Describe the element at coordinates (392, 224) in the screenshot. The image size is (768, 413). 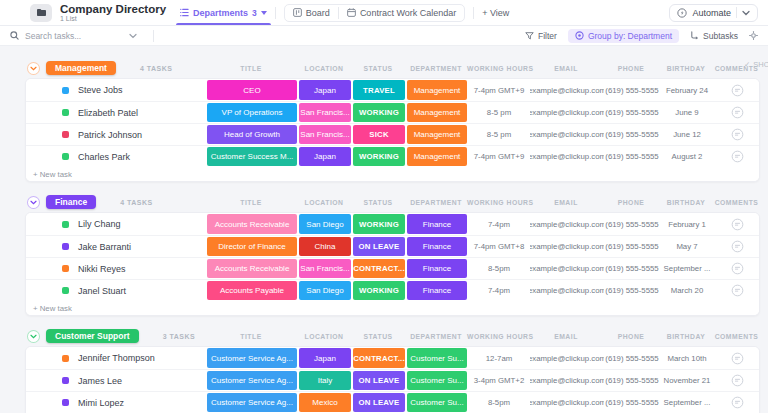
I see `table-row: Lily ChangAccounts ReceivableSan DiegoWO…` at that location.